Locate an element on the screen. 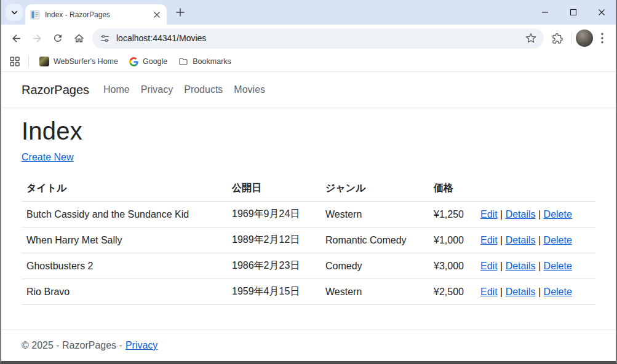 This screenshot has height=364, width=617. tab-title: Index - RazorPages is located at coordinates (98, 15).